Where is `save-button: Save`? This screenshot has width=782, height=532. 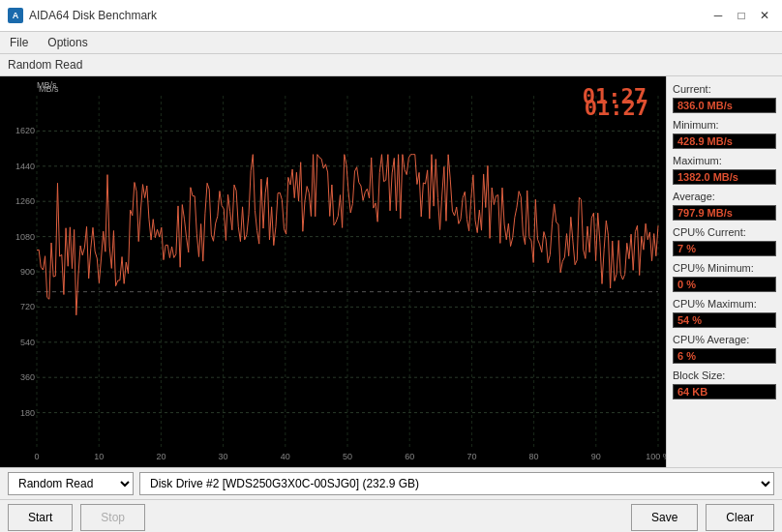 save-button: Save is located at coordinates (664, 517).